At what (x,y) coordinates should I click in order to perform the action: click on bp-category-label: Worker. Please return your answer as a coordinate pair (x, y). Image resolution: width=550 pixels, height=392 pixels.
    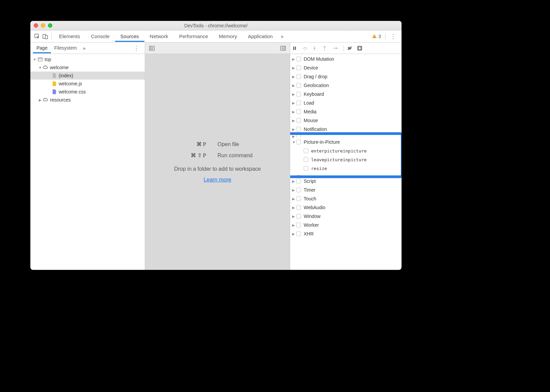
    Looking at the image, I should click on (311, 225).